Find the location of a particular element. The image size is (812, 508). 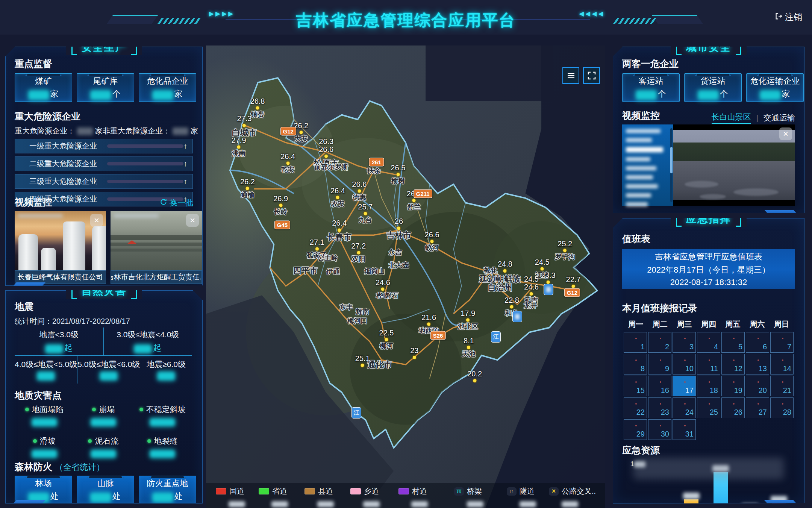

map-marker-白城市: 27.3白城市 is located at coordinates (244, 126).